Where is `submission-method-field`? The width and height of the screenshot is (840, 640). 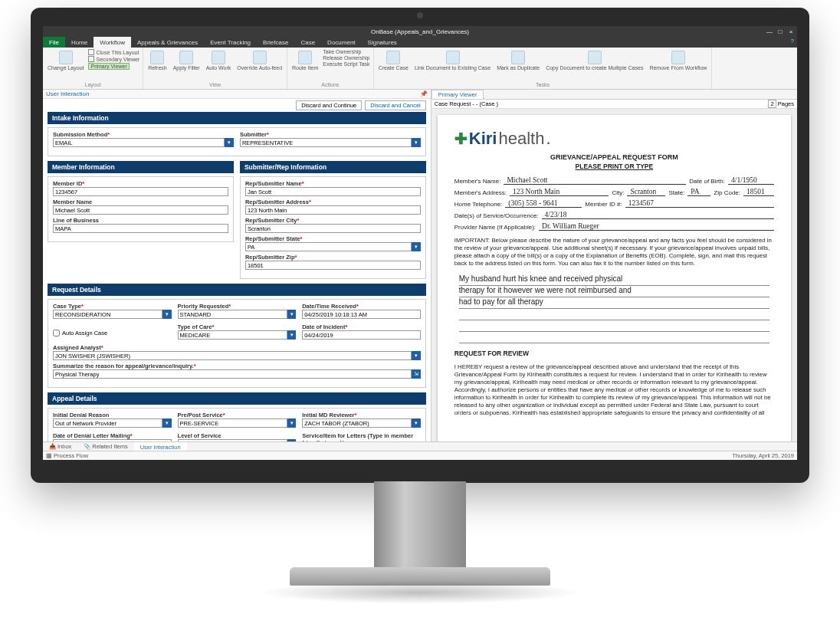 submission-method-field is located at coordinates (139, 143).